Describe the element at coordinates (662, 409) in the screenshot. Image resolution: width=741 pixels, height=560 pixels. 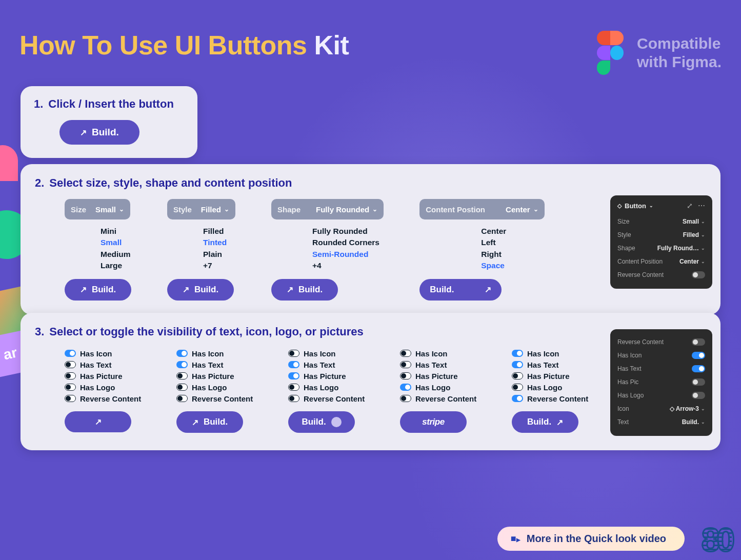
I see `panel-row-icon: Icon◇ Arrow-3 ⌄` at that location.